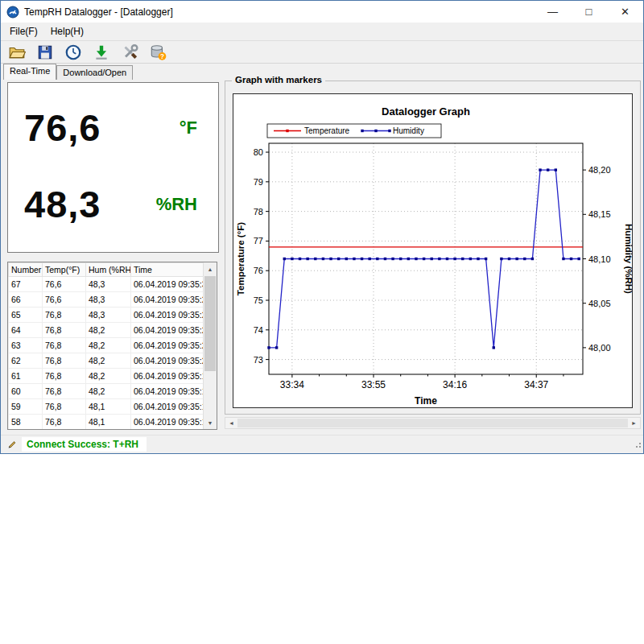 Image resolution: width=644 pixels, height=644 pixels. I want to click on table-cell: 06.04.2019 09:35:29, so click(167, 299).